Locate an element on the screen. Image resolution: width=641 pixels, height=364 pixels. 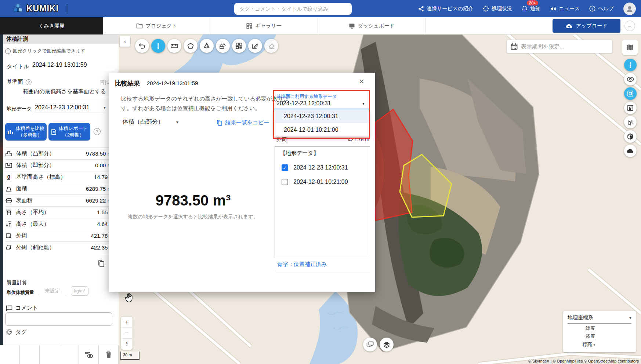
tab-projects: プロジェクト is located at coordinates (157, 26).